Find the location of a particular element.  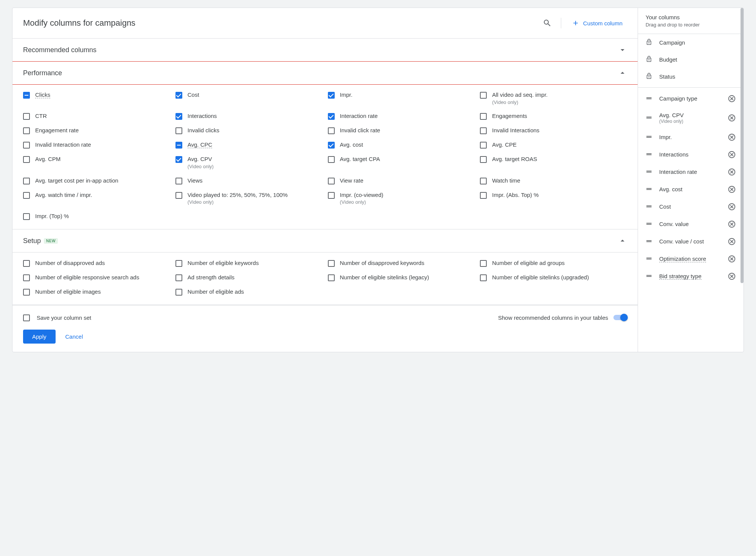

performance-option: Avg. target cost per in-app action is located at coordinates (97, 181).